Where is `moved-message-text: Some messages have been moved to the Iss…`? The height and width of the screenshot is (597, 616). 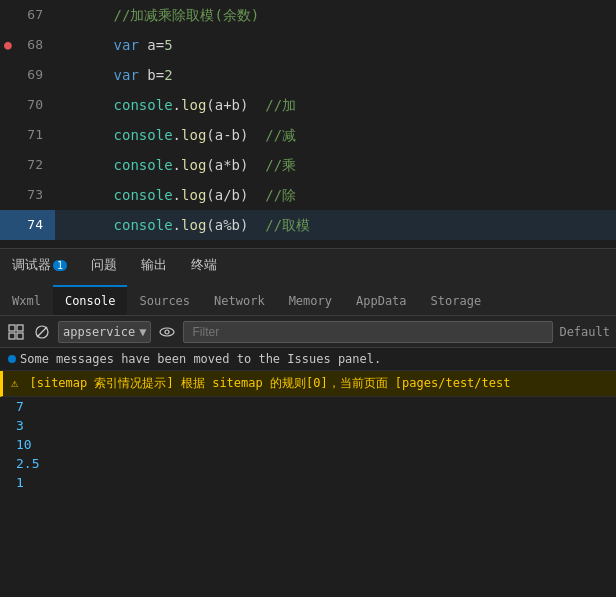
moved-message-text: Some messages have been moved to the Iss… is located at coordinates (200, 359).